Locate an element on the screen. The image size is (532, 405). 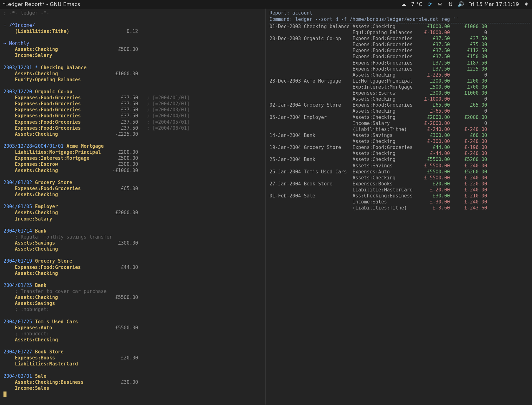
window-title: *Ledger Report* - GNU Emacs is located at coordinates (41, 4).